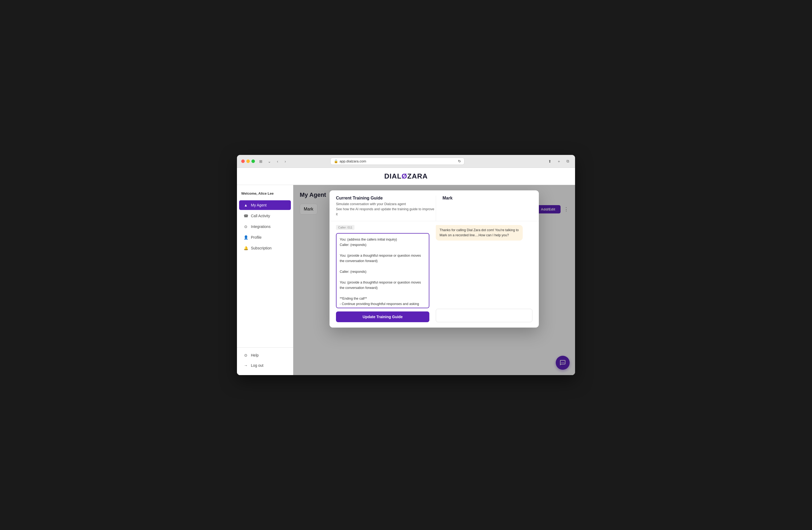 The height and width of the screenshot is (530, 812). What do you see at coordinates (434, 259) in the screenshot?
I see `training-guide-modal: Current Training Guide Simulate conversa…` at bounding box center [434, 259].